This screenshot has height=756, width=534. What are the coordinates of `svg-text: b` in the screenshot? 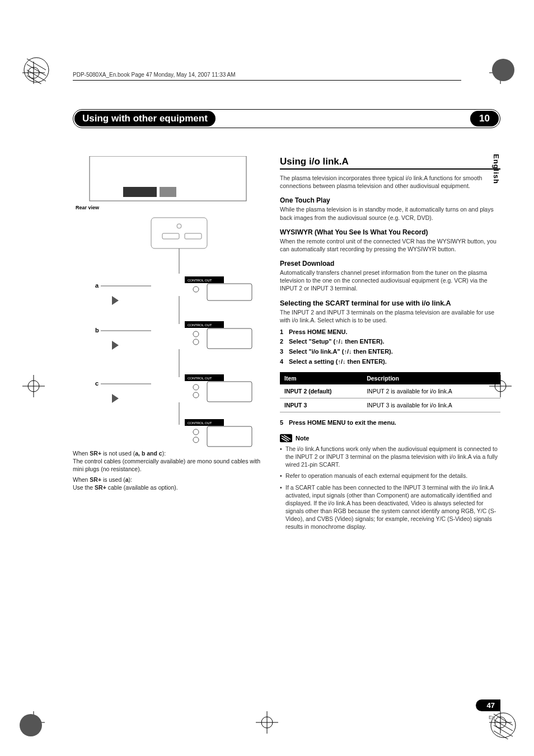 It's located at (97, 330).